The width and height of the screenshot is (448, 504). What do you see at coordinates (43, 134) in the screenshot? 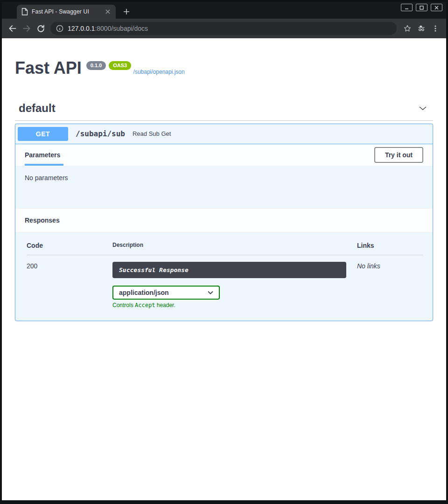
I see `method-badge: GET` at bounding box center [43, 134].